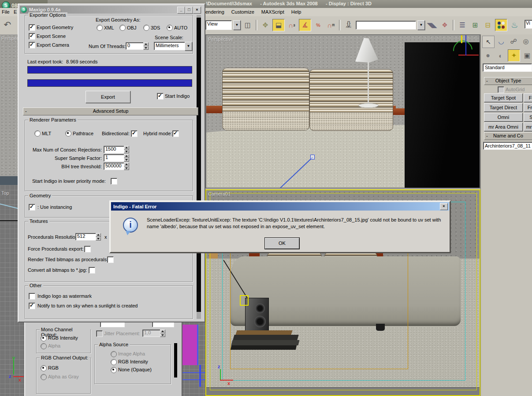 The image size is (532, 396). What do you see at coordinates (501, 25) in the screenshot?
I see `material-editor-icon` at bounding box center [501, 25].